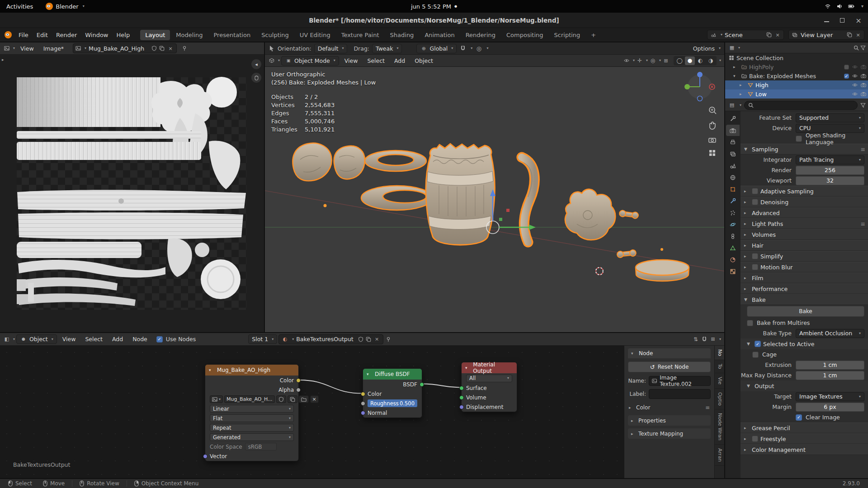 The width and height of the screenshot is (868, 488). What do you see at coordinates (439, 35) in the screenshot?
I see `workspace-tab-animation: Animation` at bounding box center [439, 35].